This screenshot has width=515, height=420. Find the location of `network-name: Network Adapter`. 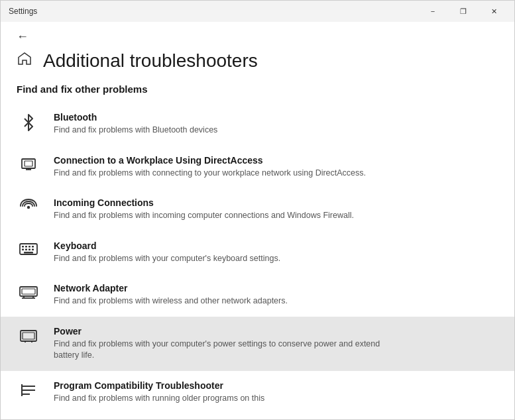

network-name: Network Adapter is located at coordinates (171, 288).